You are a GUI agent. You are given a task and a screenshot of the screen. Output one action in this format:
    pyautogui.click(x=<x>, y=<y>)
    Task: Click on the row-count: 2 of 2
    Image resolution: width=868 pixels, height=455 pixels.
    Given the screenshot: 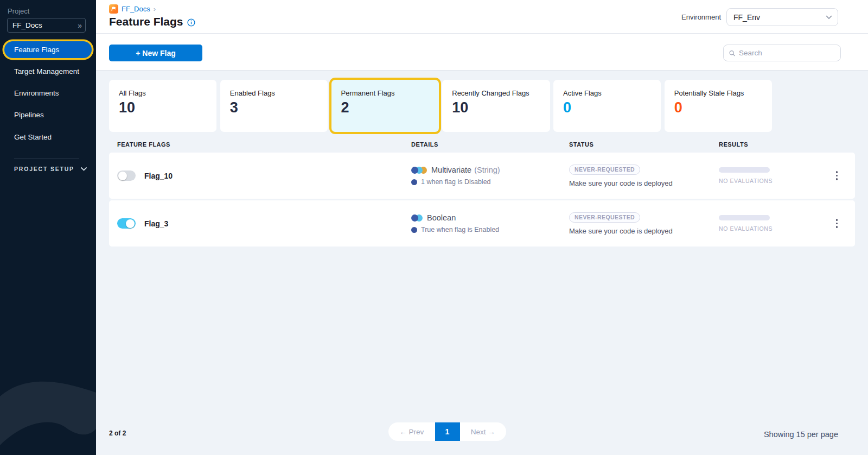 What is the action you would take?
    pyautogui.click(x=117, y=433)
    